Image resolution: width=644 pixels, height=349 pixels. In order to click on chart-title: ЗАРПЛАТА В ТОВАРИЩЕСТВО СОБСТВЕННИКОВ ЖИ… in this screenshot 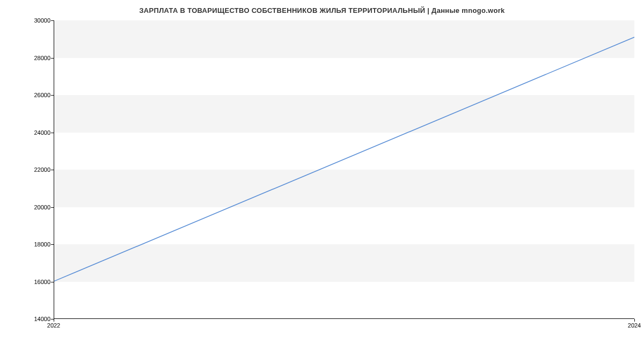, I will do `click(322, 11)`.